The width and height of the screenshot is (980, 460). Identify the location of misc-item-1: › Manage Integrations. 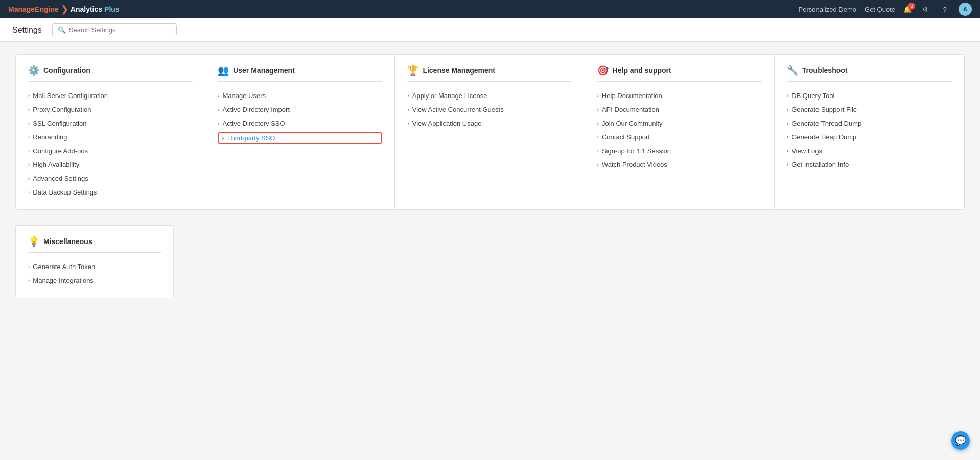
(95, 281).